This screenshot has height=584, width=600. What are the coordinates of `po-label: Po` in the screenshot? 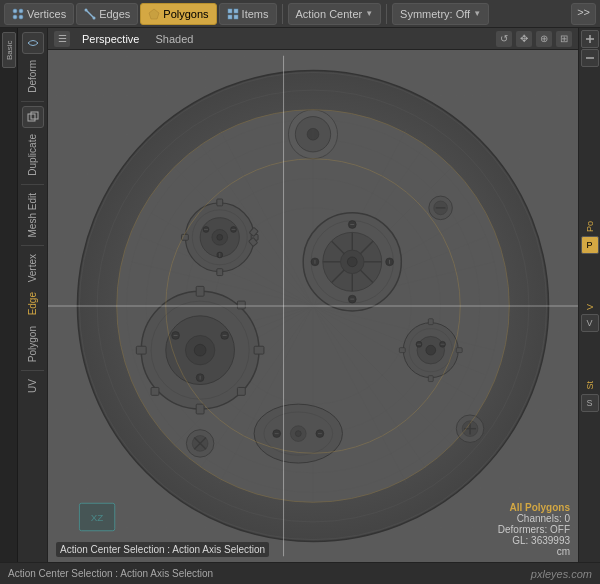 It's located at (590, 226).